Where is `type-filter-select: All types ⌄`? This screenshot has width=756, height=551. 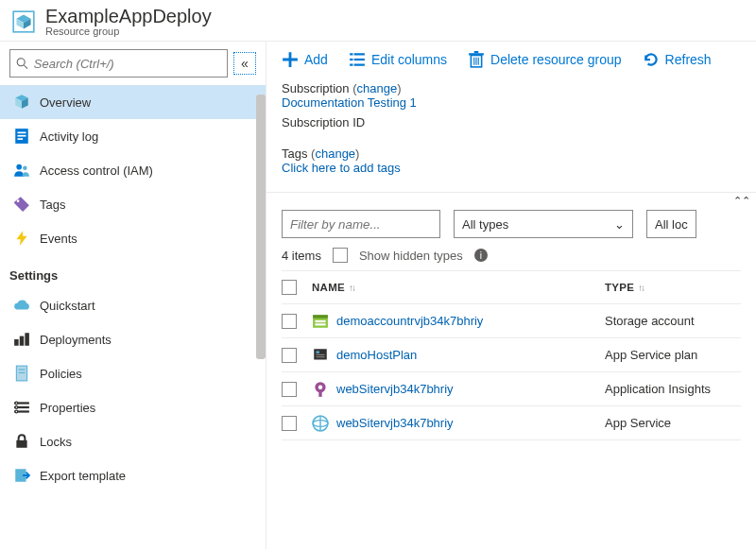
type-filter-select: All types ⌄ is located at coordinates (543, 224).